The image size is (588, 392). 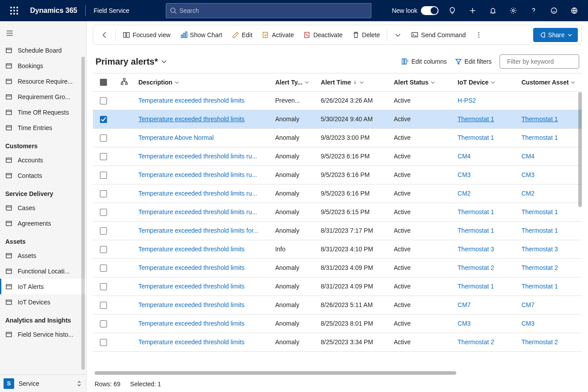 I want to click on sidebar-item: Cases, so click(x=43, y=208).